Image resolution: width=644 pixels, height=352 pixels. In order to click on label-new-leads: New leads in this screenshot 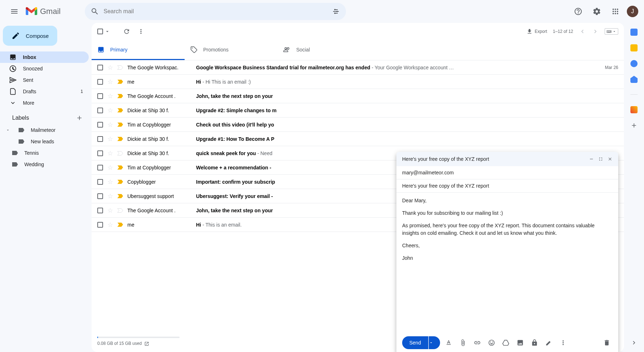, I will do `click(46, 142)`.